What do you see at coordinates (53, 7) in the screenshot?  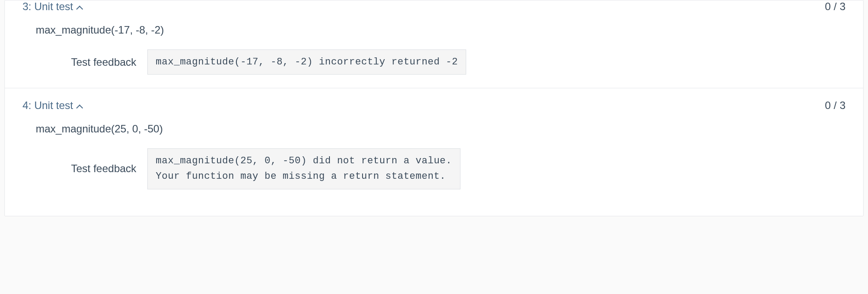 I see `test-title: 3: Unit test` at bounding box center [53, 7].